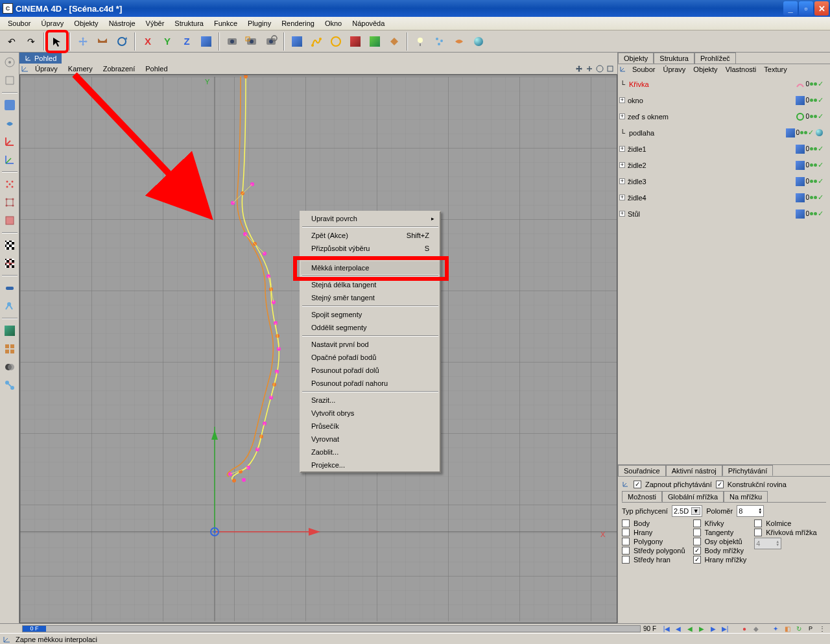 Image resolution: width=830 pixels, height=644 pixels. What do you see at coordinates (86, 23) in the screenshot?
I see `menu-objekty: Objekty` at bounding box center [86, 23].